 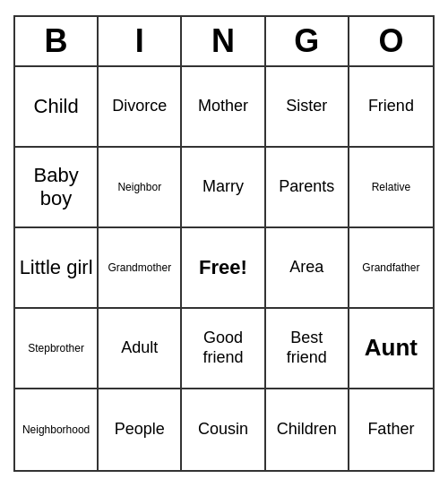 I want to click on header-letter-i: I, so click(x=140, y=41).